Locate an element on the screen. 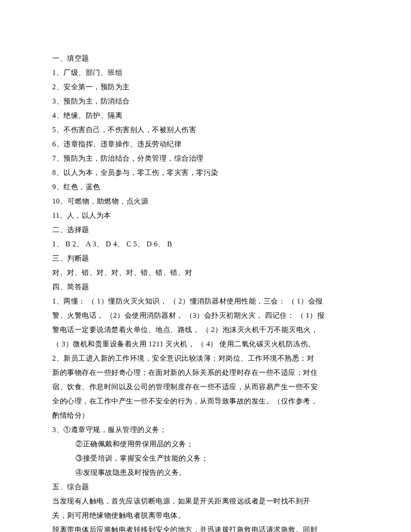 The image size is (411, 532). short-q1-l2: 警、火警电话， （2）会使用消防器材， （3）会扑灭初期火灾， 四记住： （ 1… is located at coordinates (206, 316).